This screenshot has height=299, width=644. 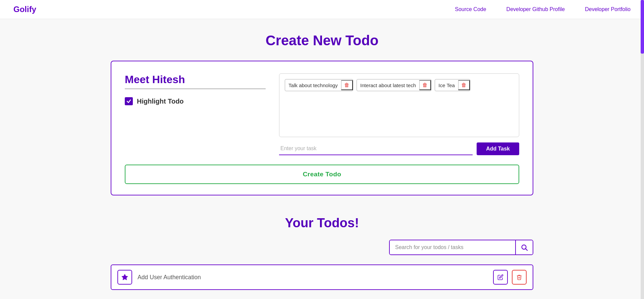 I want to click on task-input, so click(x=376, y=149).